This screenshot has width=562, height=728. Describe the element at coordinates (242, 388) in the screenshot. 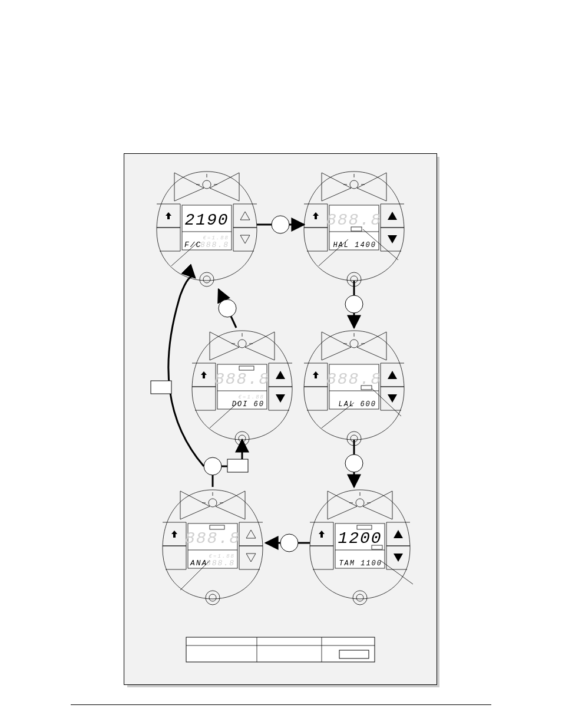

I see `device-3: 888.8 €=1.88 DOI 60` at that location.